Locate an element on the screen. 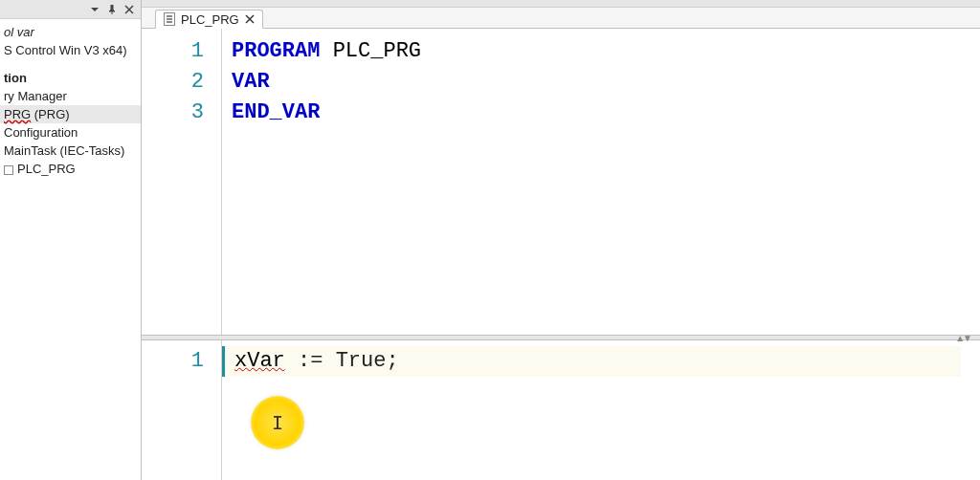 The width and height of the screenshot is (980, 480). text-cursor-highlight: I is located at coordinates (278, 423).